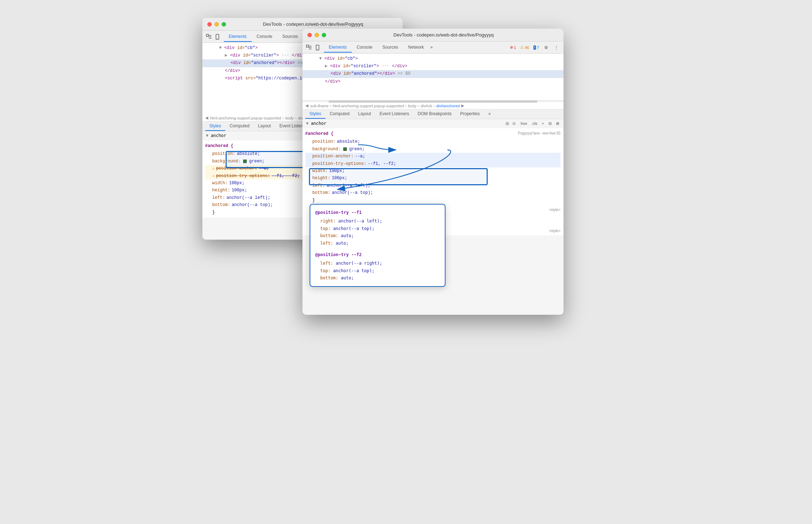  What do you see at coordinates (217, 37) in the screenshot?
I see `device-icon` at bounding box center [217, 37].